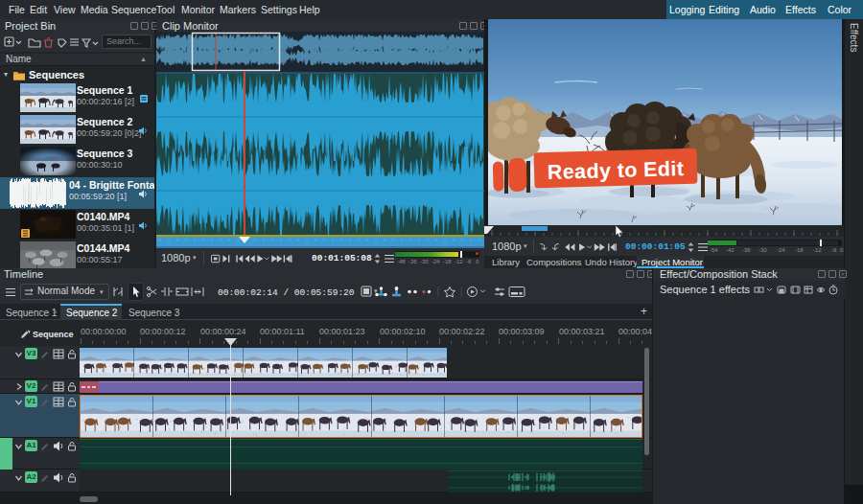  Describe the element at coordinates (616, 171) in the screenshot. I see `svg-text: Ready to Edit` at that location.